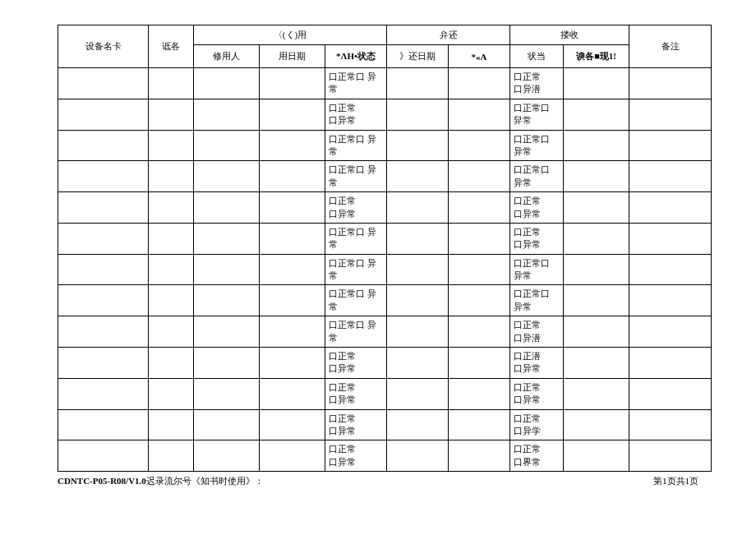  I want to click on table-cell: 口正常口界常, so click(537, 456).